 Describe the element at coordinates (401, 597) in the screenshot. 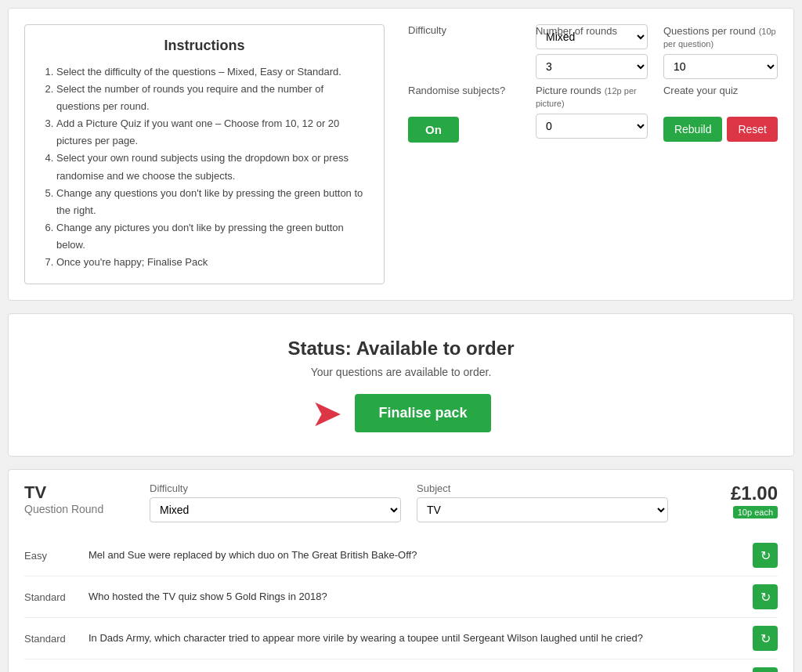

I see `question-row: StandardWho hosted the TV quiz show 5 Go…` at that location.